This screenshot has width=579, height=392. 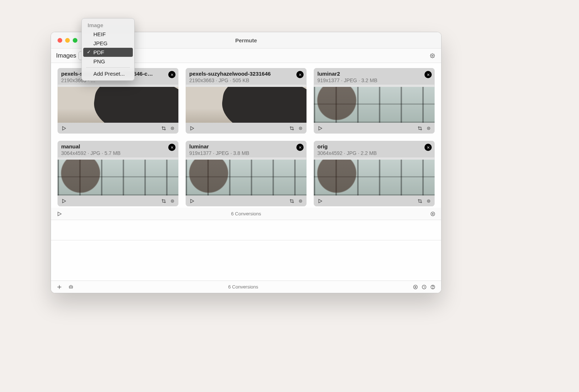 I want to click on start-all-button, so click(x=59, y=214).